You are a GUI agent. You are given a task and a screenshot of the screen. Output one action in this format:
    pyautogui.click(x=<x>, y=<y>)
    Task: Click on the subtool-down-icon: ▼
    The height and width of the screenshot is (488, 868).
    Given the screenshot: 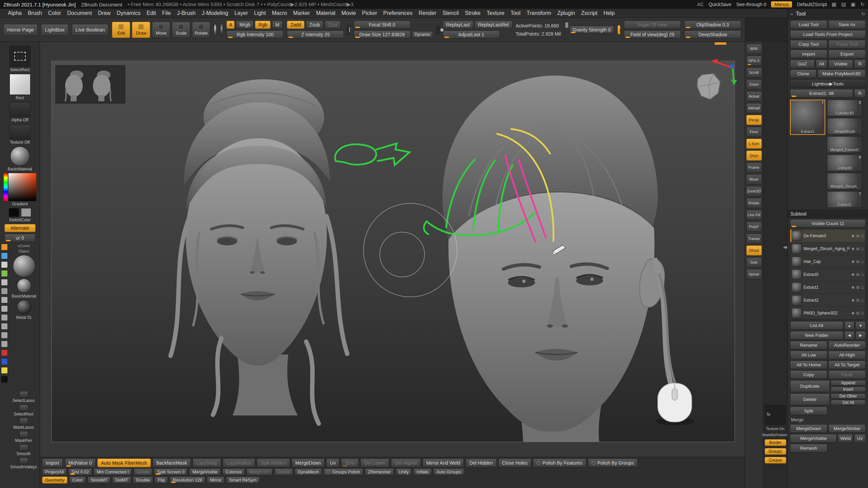 What is the action you would take?
    pyautogui.click(x=861, y=325)
    